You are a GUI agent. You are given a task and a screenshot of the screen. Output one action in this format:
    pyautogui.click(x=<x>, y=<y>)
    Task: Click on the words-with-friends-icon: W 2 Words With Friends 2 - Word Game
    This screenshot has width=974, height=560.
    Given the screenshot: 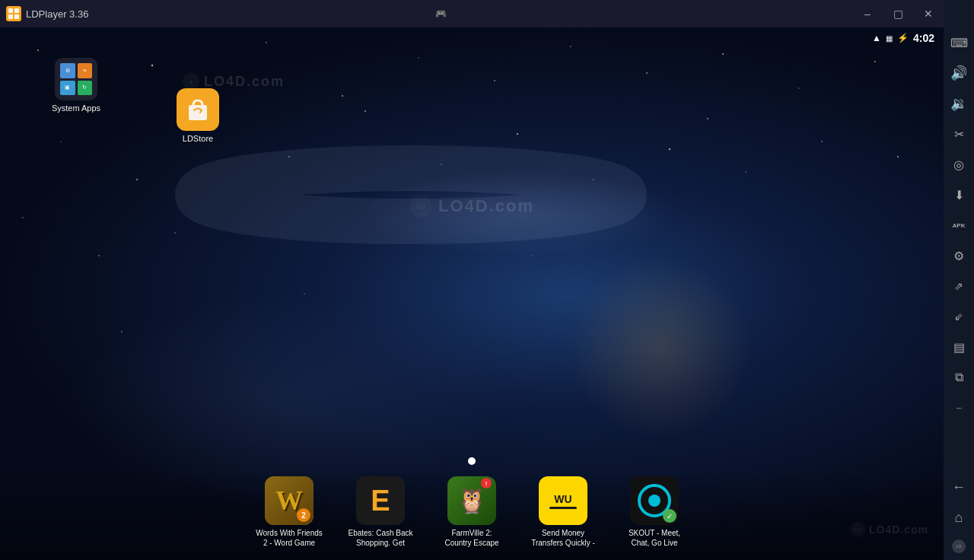 What is the action you would take?
    pyautogui.click(x=289, y=512)
    